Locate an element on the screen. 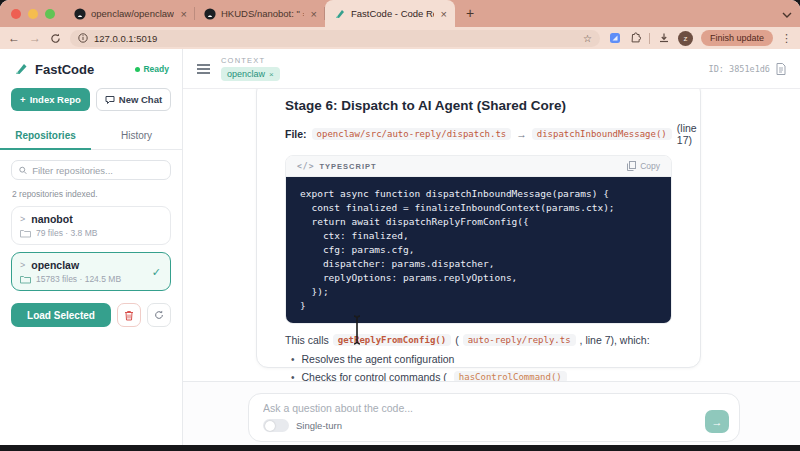  copy-label: Copy is located at coordinates (650, 166).